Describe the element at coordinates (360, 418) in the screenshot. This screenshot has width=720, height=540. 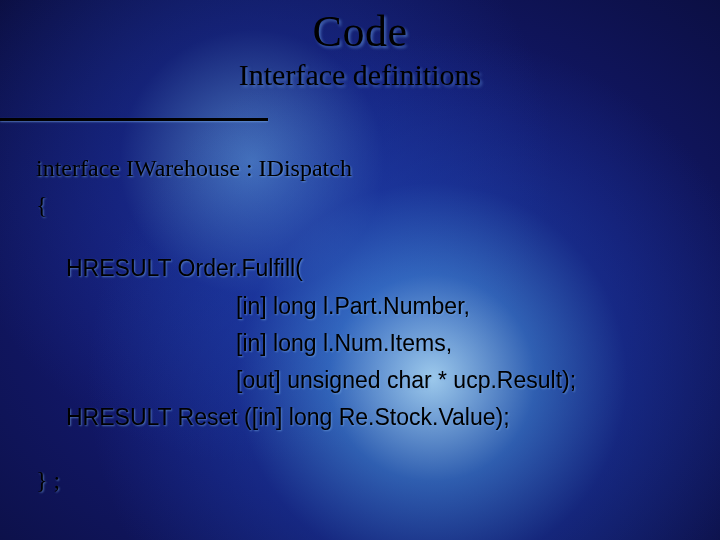
I see `code-line: HRESULT Reset ([in] long Re.Stock.Value)…` at that location.